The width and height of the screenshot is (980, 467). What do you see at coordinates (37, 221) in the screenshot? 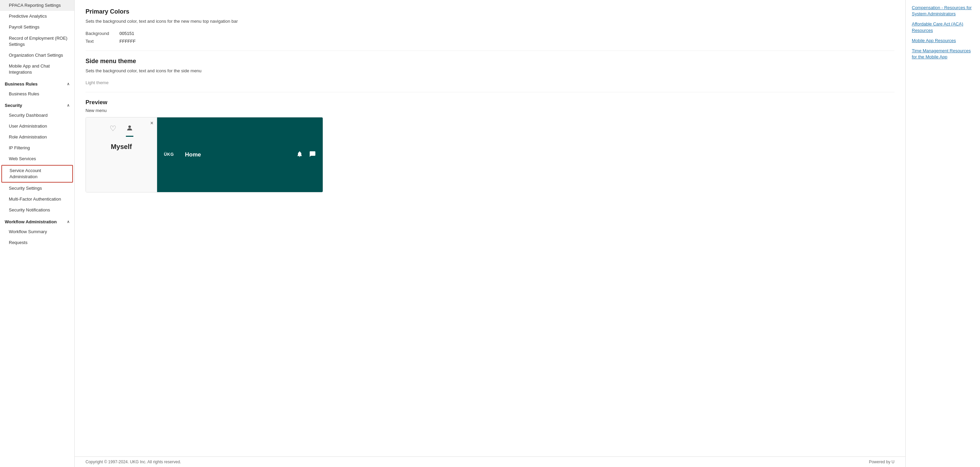
I see `sidebar-group-header-workflow-administration: Workflow Administration ∧` at bounding box center [37, 221].